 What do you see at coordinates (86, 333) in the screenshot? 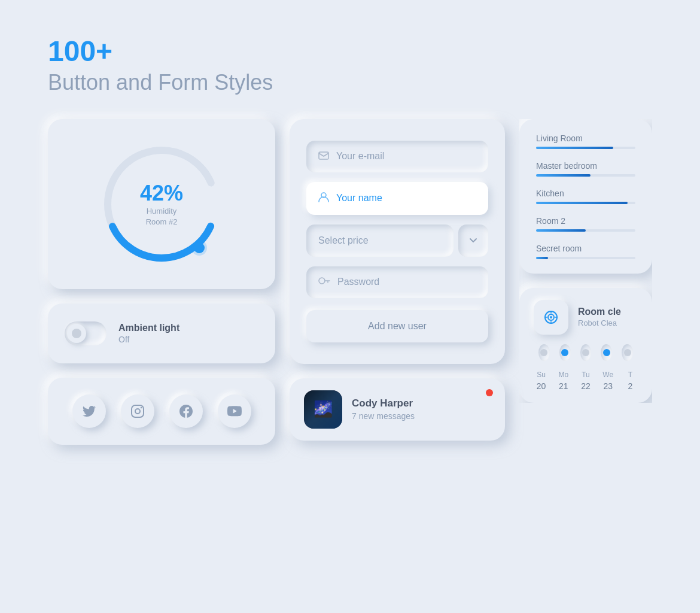
I see `ambient-light-toggle` at bounding box center [86, 333].